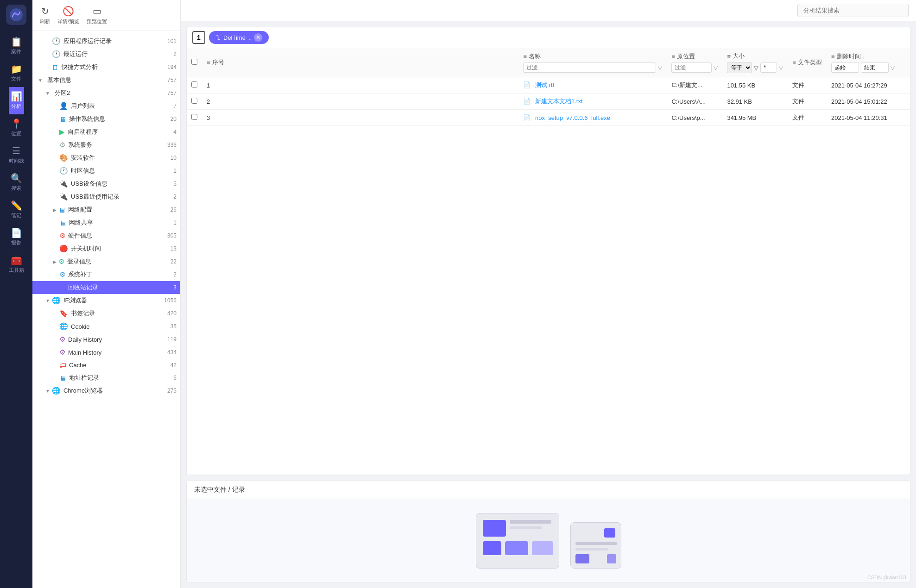 This screenshot has height=588, width=916. I want to click on tools-icon: 🧰, so click(17, 260).